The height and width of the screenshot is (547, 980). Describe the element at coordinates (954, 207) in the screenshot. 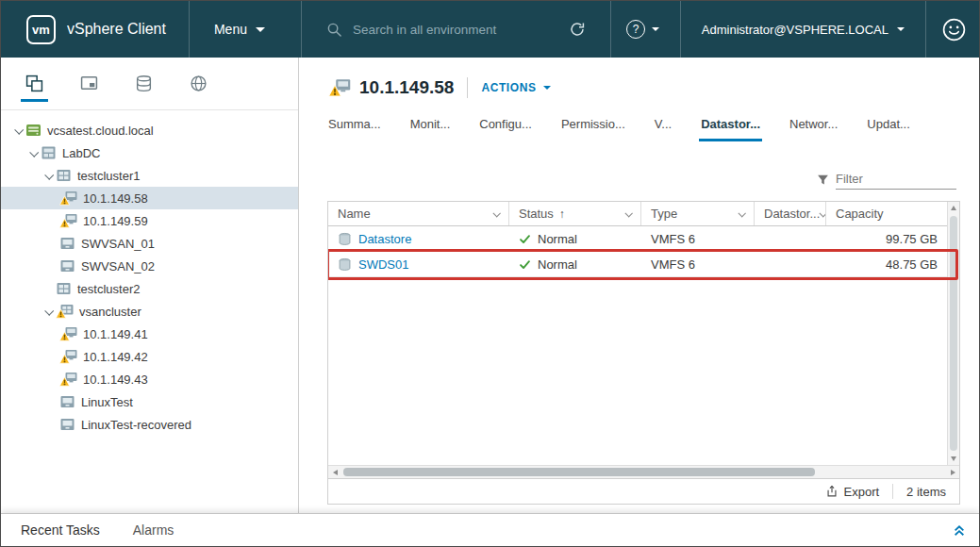

I see `scroll-up-arrow` at that location.